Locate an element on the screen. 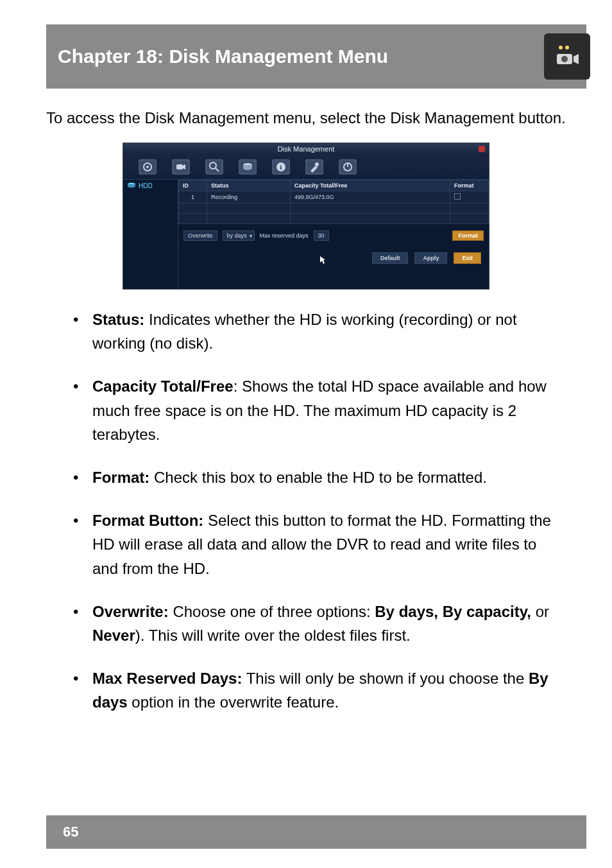  cursor-icon is located at coordinates (323, 260).